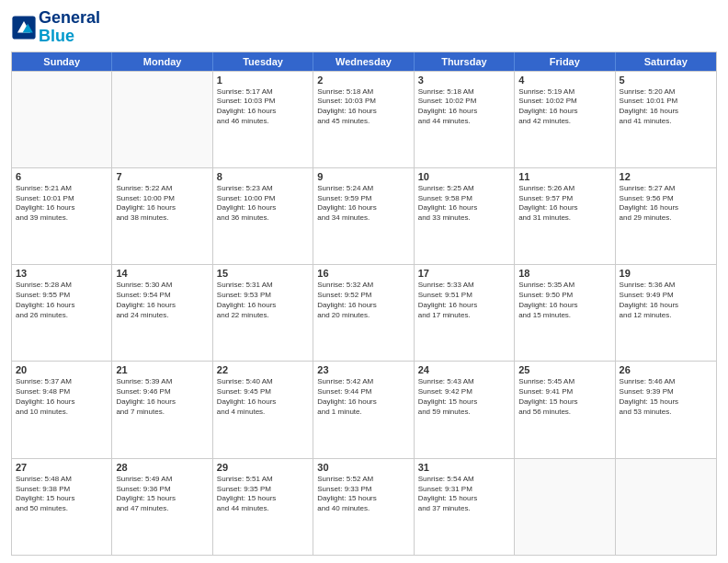 The image size is (728, 563). What do you see at coordinates (162, 273) in the screenshot?
I see `day-number: 14` at bounding box center [162, 273].